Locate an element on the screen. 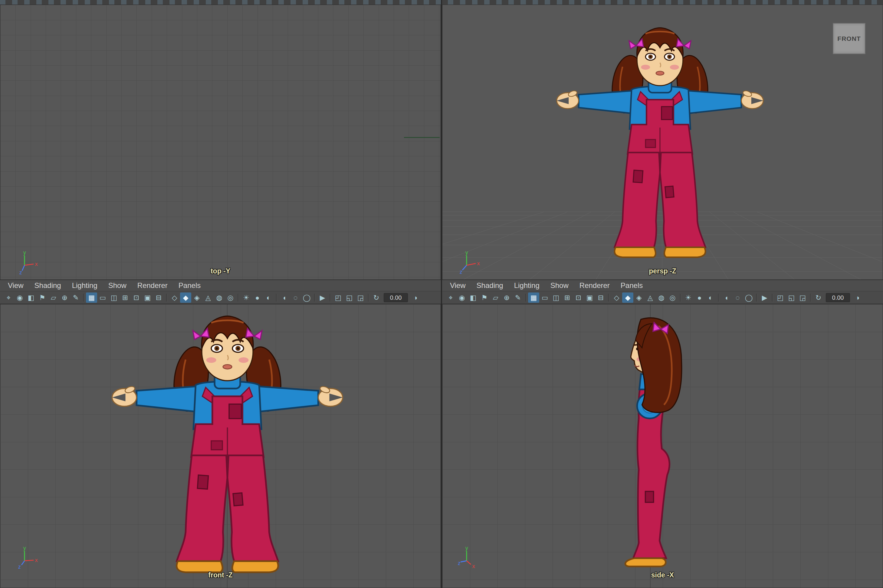 This screenshot has height=588, width=883. panel-divider is located at coordinates (442, 294).